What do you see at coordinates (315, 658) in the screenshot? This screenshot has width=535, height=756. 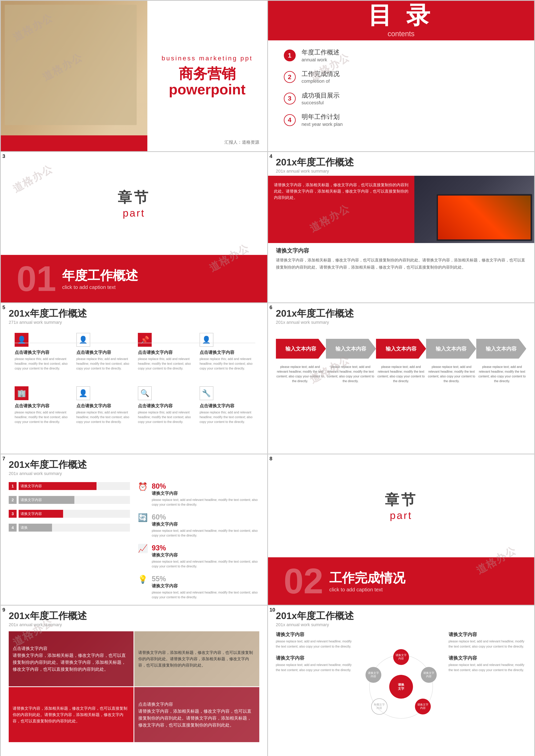 I see `slide10-textblock2-title: 请换文字内容` at bounding box center [315, 658].